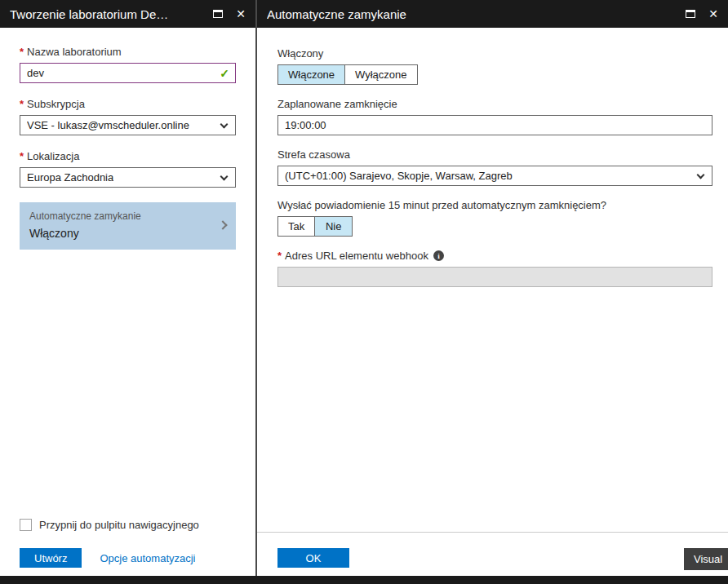 The height and width of the screenshot is (584, 728). I want to click on notification-label: Wysłać powiadomienie 15 minut przed auto…, so click(495, 206).